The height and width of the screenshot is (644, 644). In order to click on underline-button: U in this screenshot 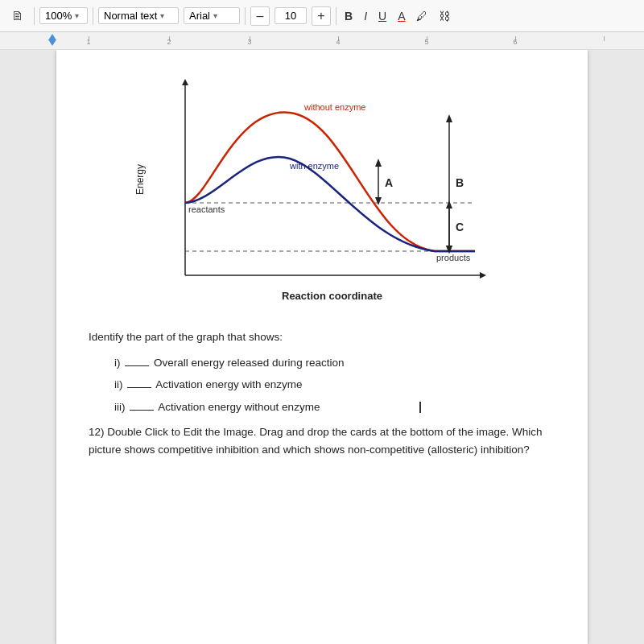, I will do `click(382, 16)`.